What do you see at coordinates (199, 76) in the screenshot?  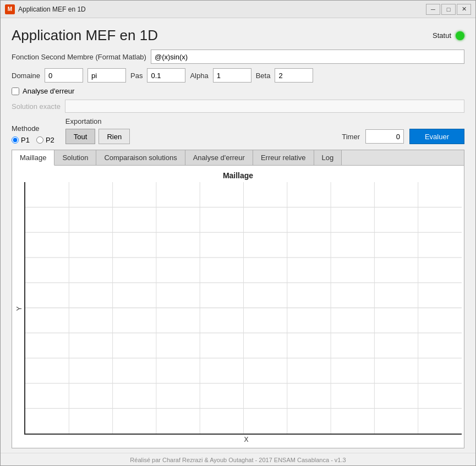 I see `alpha-label: Alpha` at bounding box center [199, 76].